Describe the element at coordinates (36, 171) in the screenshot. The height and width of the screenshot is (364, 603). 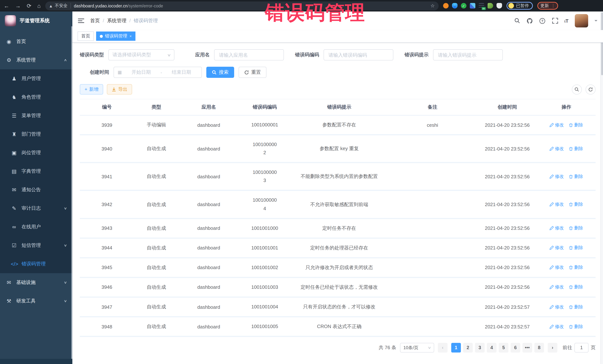
I see `sidebar-item: ▤ 字典管理` at that location.